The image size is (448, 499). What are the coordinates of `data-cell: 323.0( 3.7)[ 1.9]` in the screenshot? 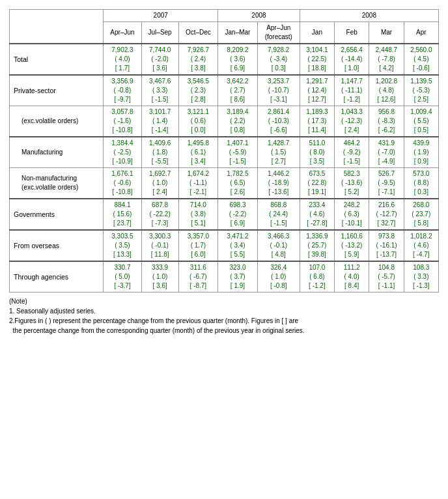 It's located at (238, 277).